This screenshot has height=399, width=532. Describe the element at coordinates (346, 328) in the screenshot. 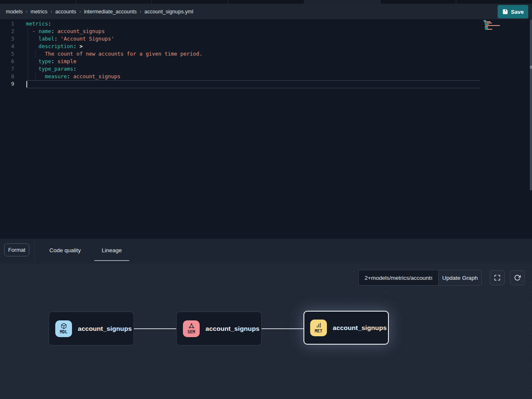

I see `lineage-node-met: METaccount_signups` at that location.